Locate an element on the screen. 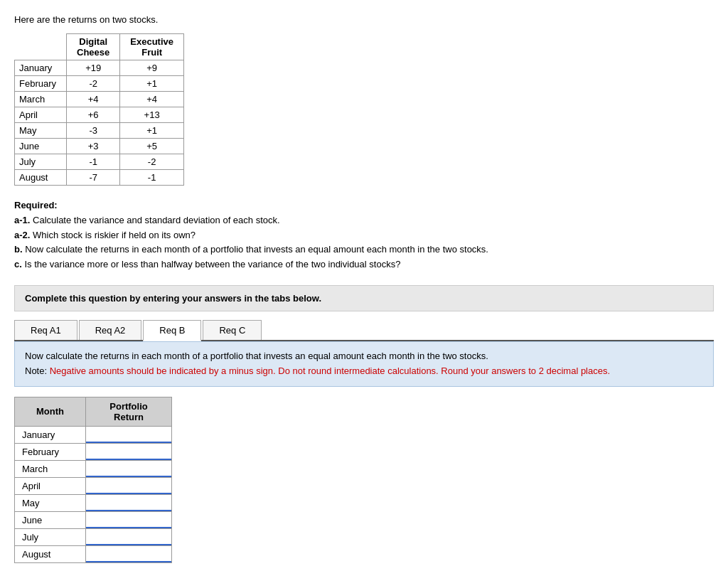 This screenshot has height=566, width=728. tab-req-c: Req C is located at coordinates (232, 330).